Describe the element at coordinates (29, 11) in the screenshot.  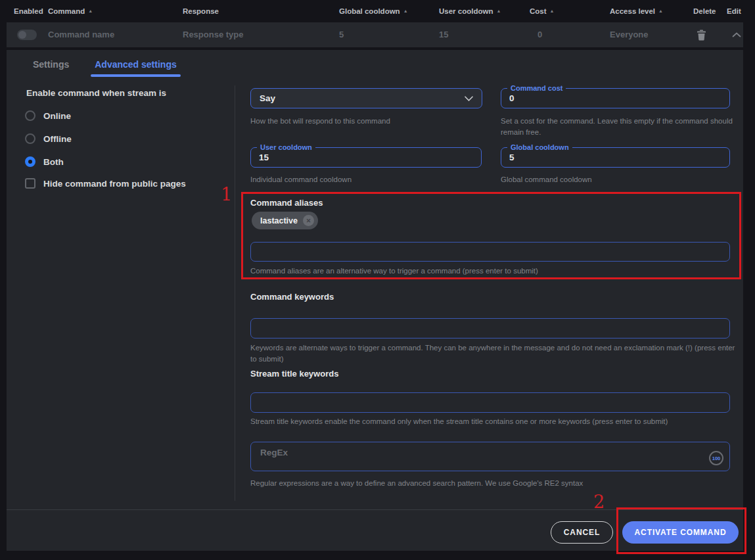
I see `col-header-enabled: Enabled` at that location.